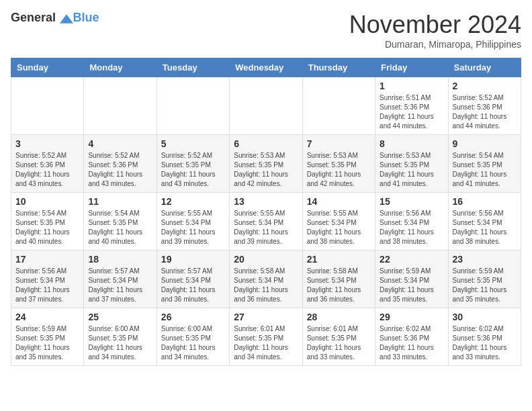 This screenshot has width=532, height=411. Describe the element at coordinates (120, 144) in the screenshot. I see `day-number: 4` at that location.